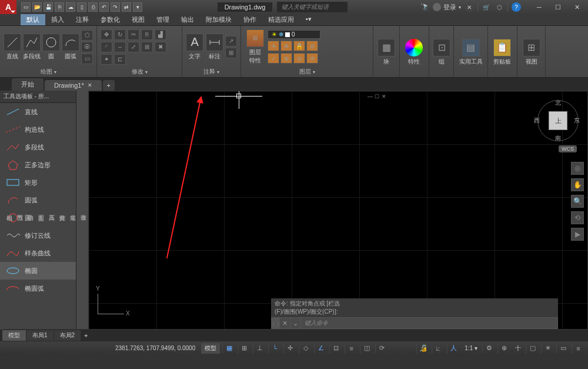 The image size is (588, 369). I want to click on isolate-icon: ☀, so click(547, 348).